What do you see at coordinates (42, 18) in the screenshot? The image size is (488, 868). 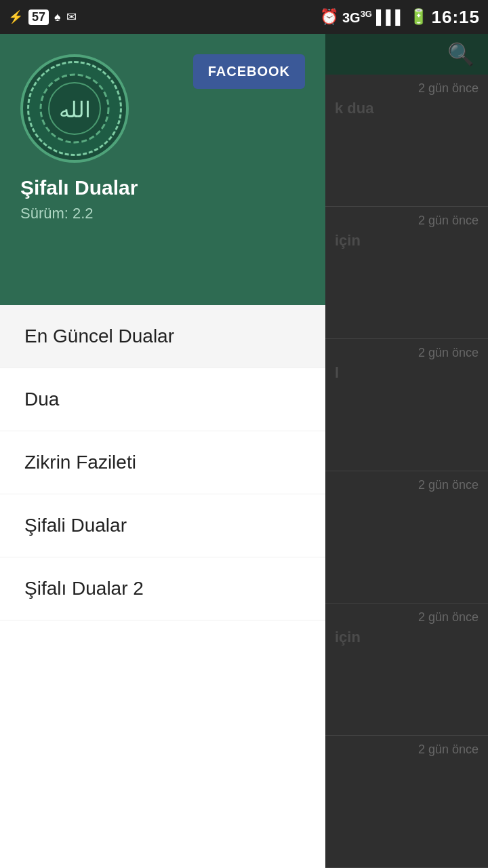 I see `status-left-icons: ⚡ 57 ♠ ✉` at bounding box center [42, 18].